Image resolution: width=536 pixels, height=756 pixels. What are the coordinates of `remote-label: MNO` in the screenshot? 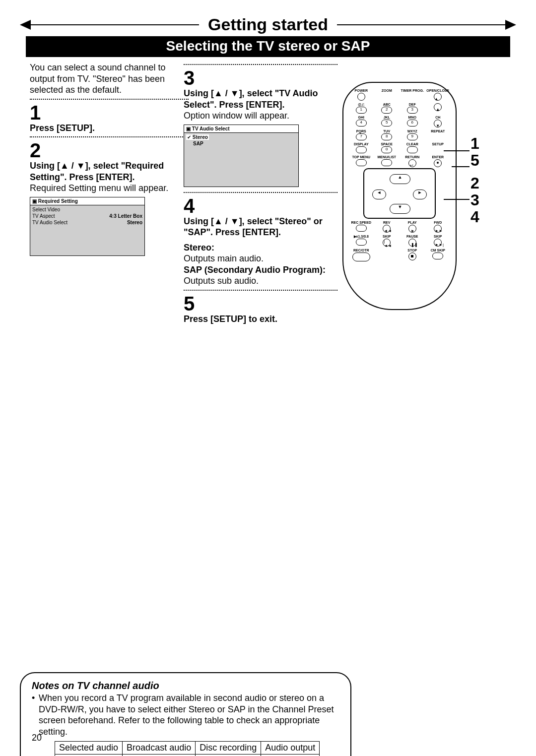 It's located at (412, 117).